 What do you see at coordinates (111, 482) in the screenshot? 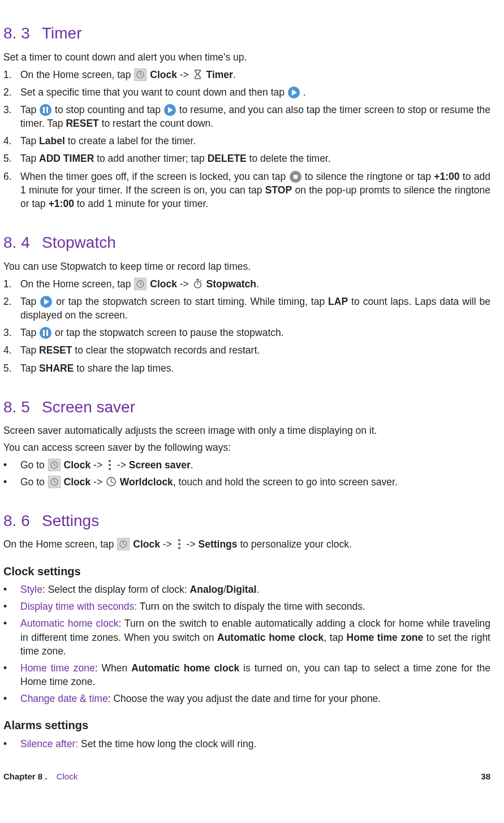
I see `worldclock-icon` at bounding box center [111, 482].